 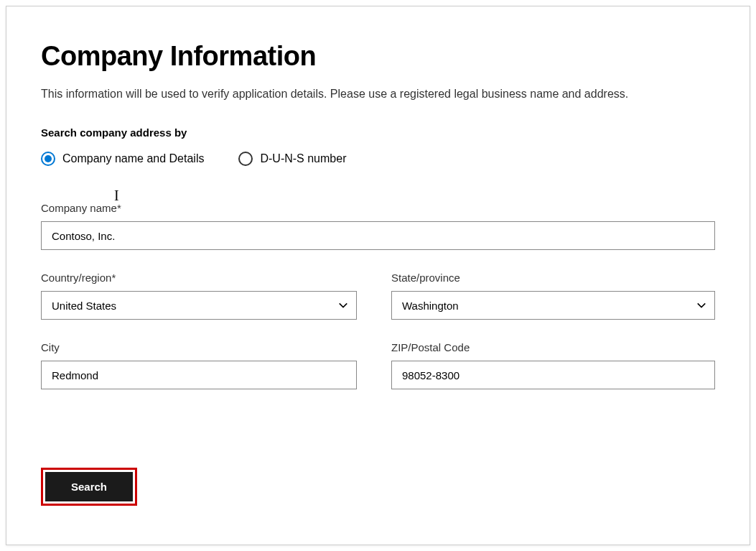 I want to click on radio-company-name-details: Company name and Details, so click(x=122, y=159).